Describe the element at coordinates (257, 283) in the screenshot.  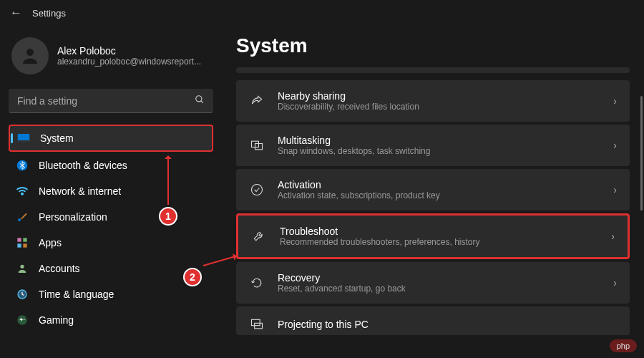
I see `recovery-icon` at that location.